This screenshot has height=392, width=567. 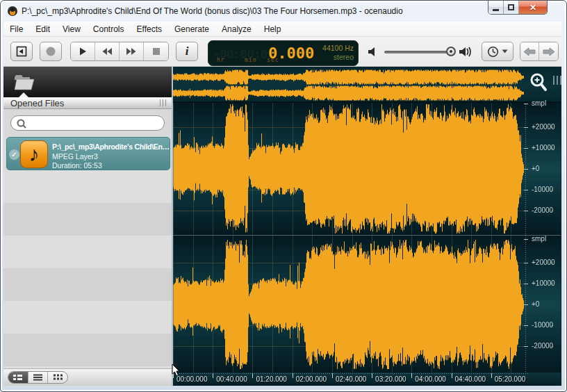 What do you see at coordinates (338, 48) in the screenshot?
I see `sample-rate: 44100 Hz` at bounding box center [338, 48].